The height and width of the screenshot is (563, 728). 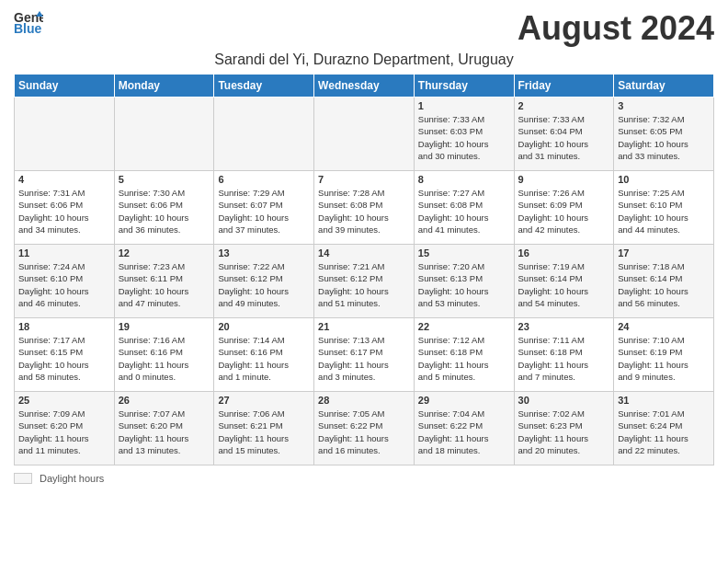 I want to click on day-number: 28, so click(x=364, y=400).